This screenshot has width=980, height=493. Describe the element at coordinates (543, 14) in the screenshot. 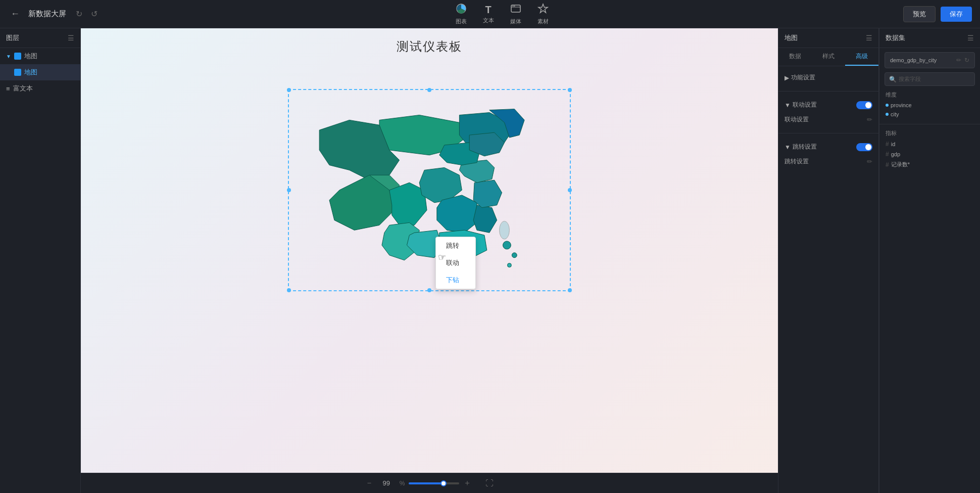

I see `toolbar-material: 素材` at that location.